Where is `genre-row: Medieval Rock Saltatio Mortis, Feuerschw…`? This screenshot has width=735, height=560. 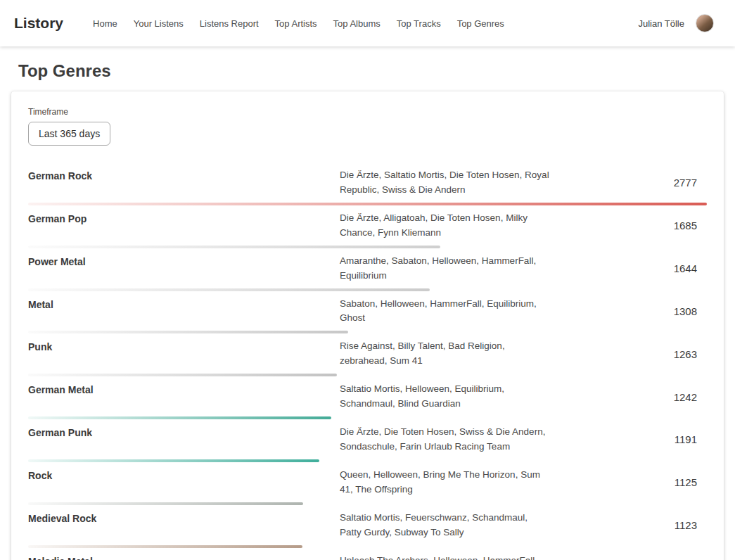
genre-row: Medieval Rock Saltatio Mortis, Feuerschw… is located at coordinates (367, 526).